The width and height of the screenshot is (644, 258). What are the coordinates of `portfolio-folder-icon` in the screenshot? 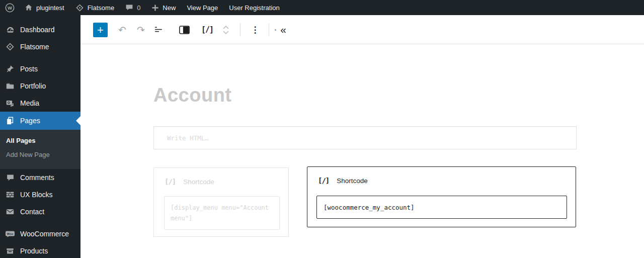 It's located at (10, 86).